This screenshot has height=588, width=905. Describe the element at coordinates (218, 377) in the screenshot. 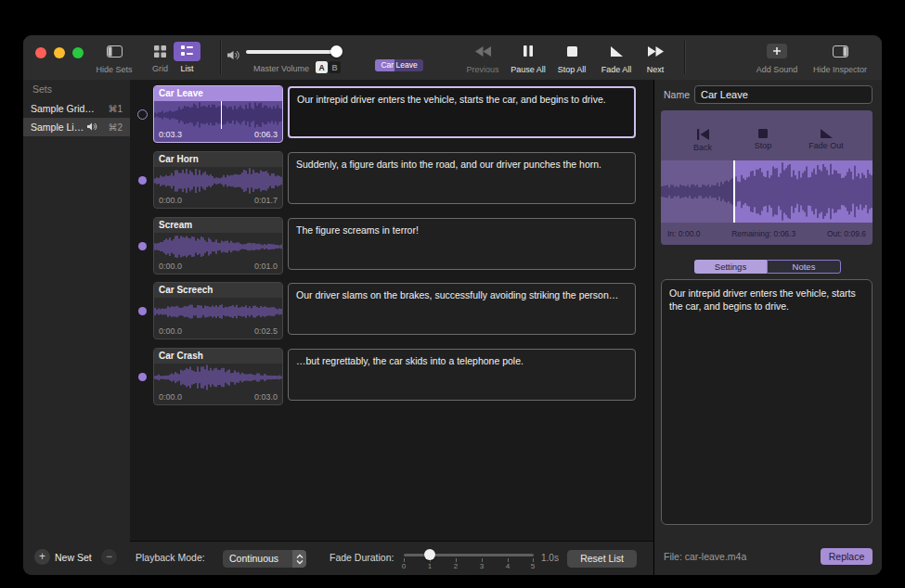

I see `cue-card: Car Crash 0:00.0 0:03.0` at that location.